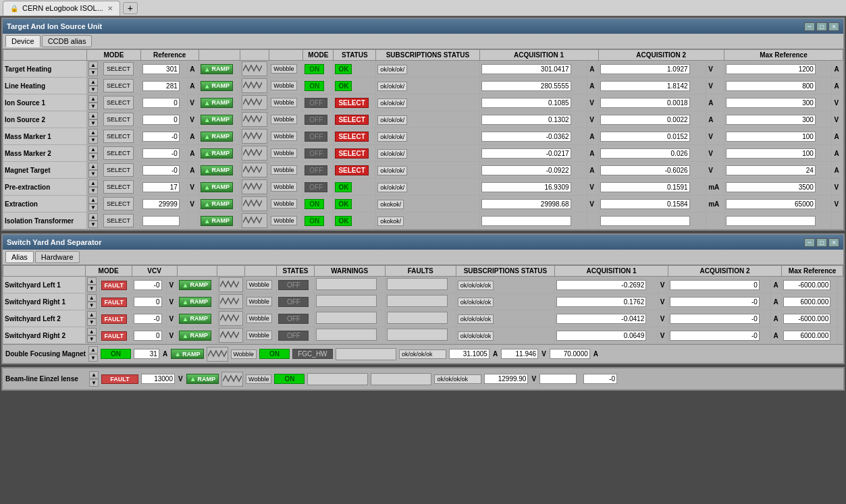  What do you see at coordinates (259, 285) in the screenshot?
I see `sw-wobble-button: Wobble` at bounding box center [259, 285].